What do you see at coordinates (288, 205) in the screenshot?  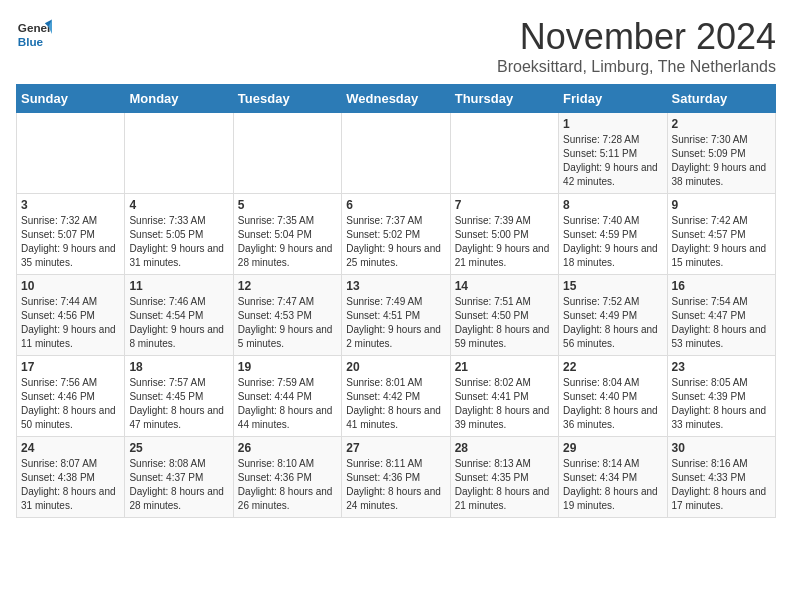 I see `day-number: 5` at bounding box center [288, 205].